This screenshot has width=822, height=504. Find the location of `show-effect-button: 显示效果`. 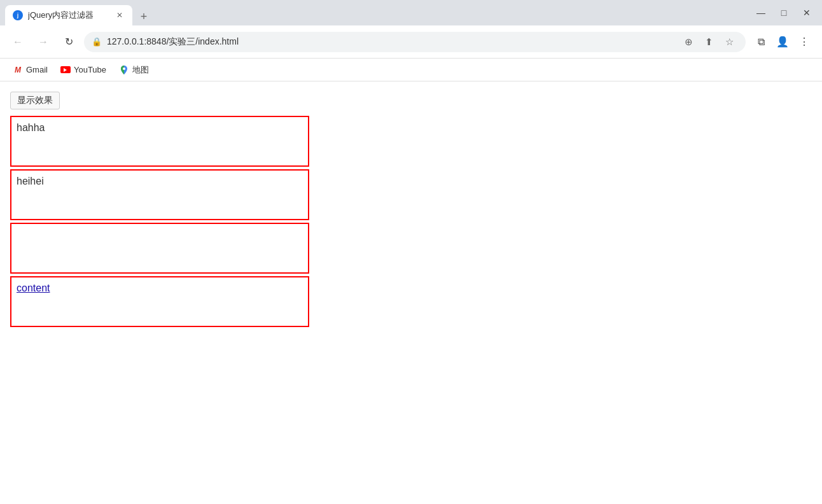

show-effect-button: 显示效果 is located at coordinates (35, 101).